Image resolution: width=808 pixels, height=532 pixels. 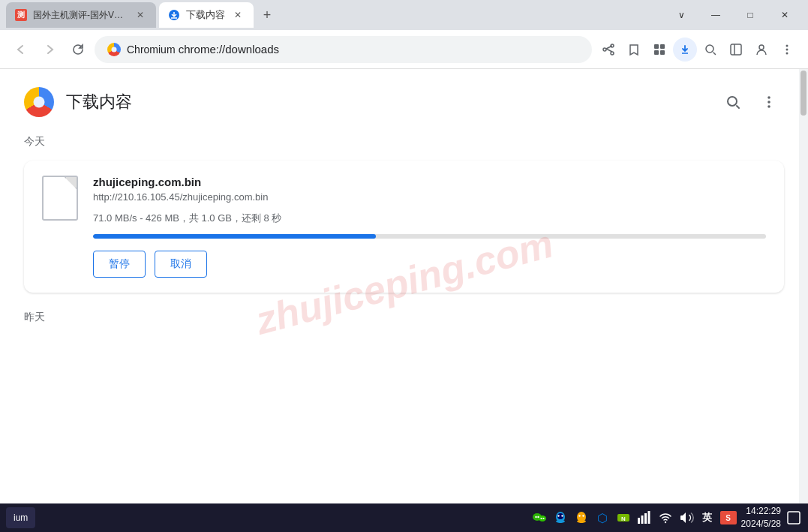 What do you see at coordinates (733, 102) in the screenshot?
I see `page-search-button` at bounding box center [733, 102].